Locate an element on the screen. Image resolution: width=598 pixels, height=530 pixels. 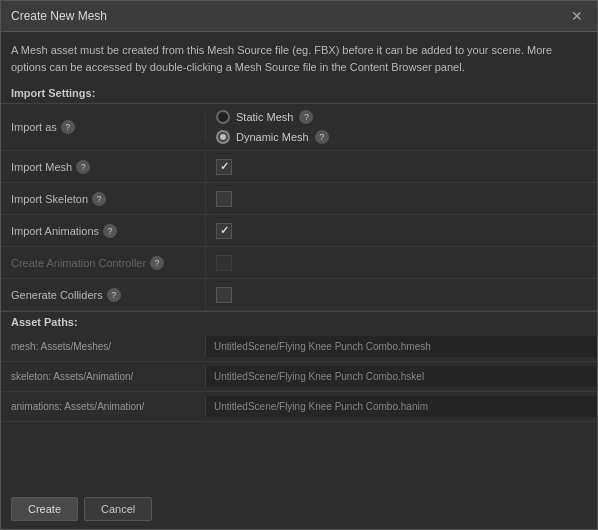
import-mesh-row: Import Mesh ? ✓ is located at coordinates (299, 167).